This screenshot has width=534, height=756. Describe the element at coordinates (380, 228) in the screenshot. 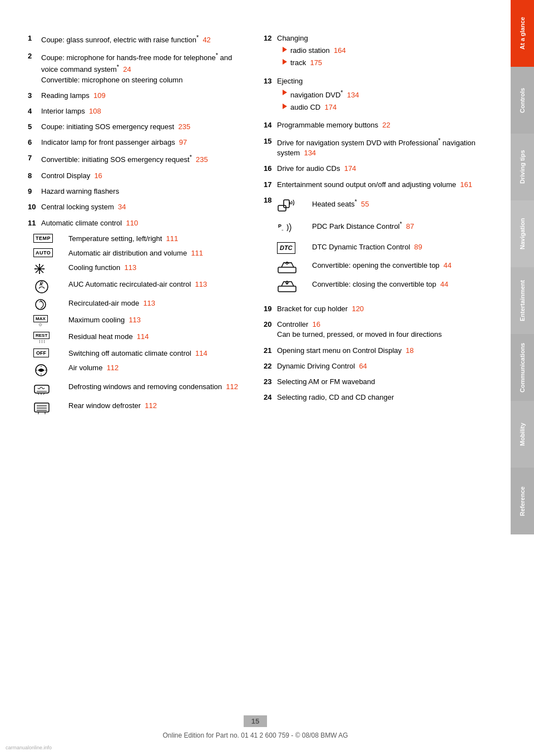

I see `pdc-subitem: P ⁼ PDC Park Distance Control* 87` at that location.